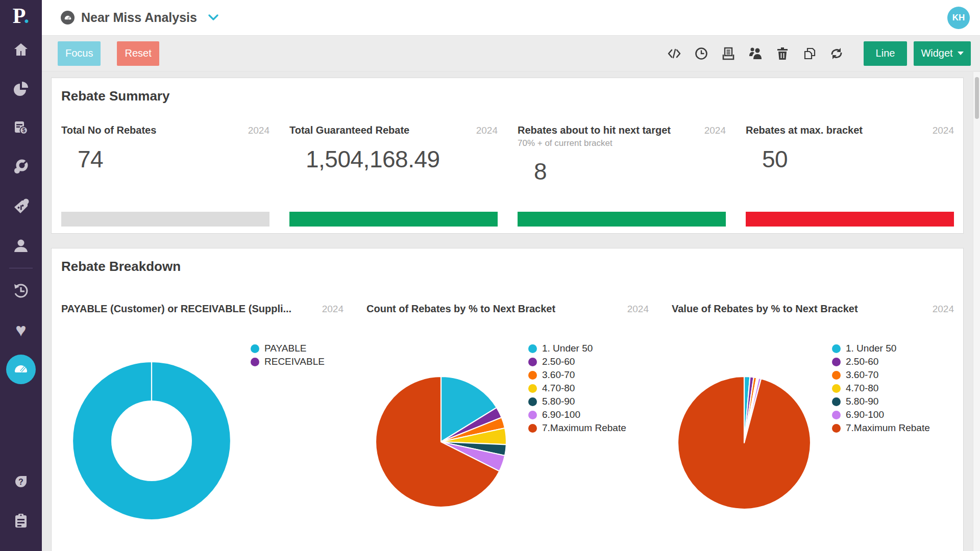  What do you see at coordinates (728, 54) in the screenshot?
I see `print-button` at bounding box center [728, 54].